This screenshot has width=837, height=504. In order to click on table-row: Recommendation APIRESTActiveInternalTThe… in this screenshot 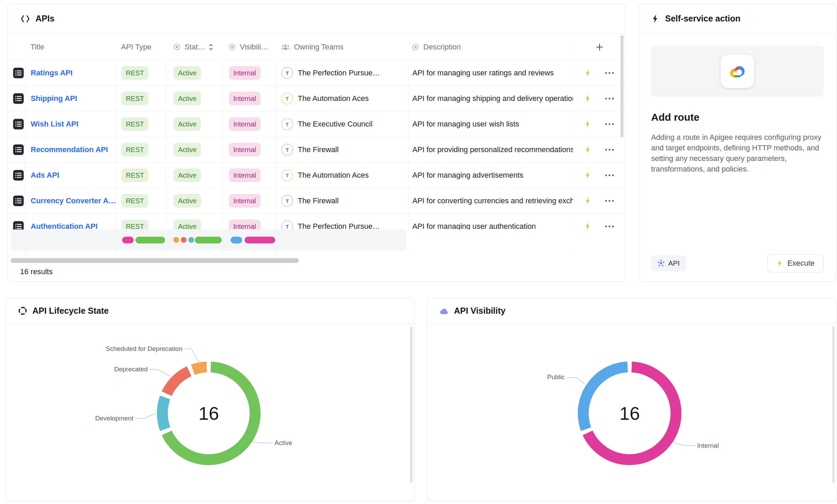, I will do `click(317, 150)`.